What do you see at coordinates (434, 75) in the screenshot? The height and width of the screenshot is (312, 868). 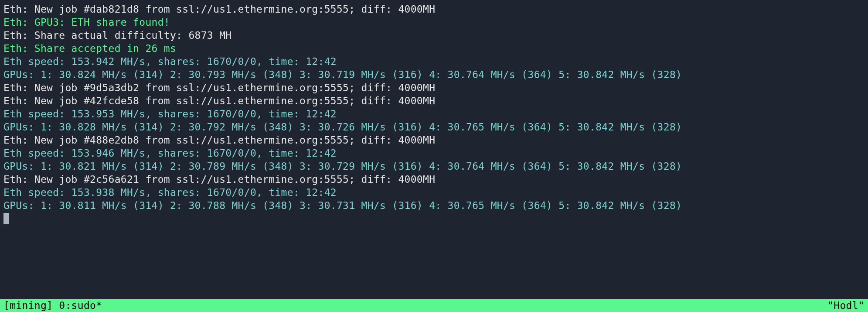 I see `terminal-line: GPUs: 1: 30.824 MH/s (314) 2: 30.793 MH/…` at bounding box center [434, 75].